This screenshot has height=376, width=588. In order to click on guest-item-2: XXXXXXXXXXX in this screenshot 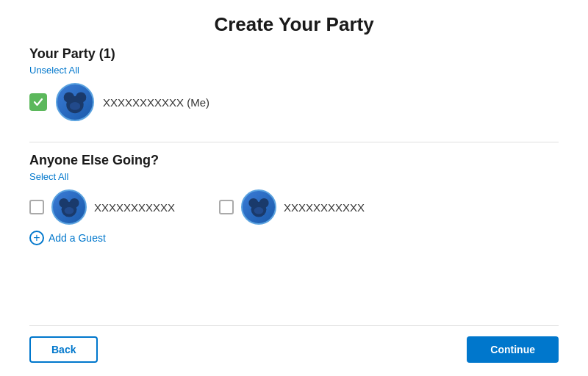, I will do `click(292, 207)`.